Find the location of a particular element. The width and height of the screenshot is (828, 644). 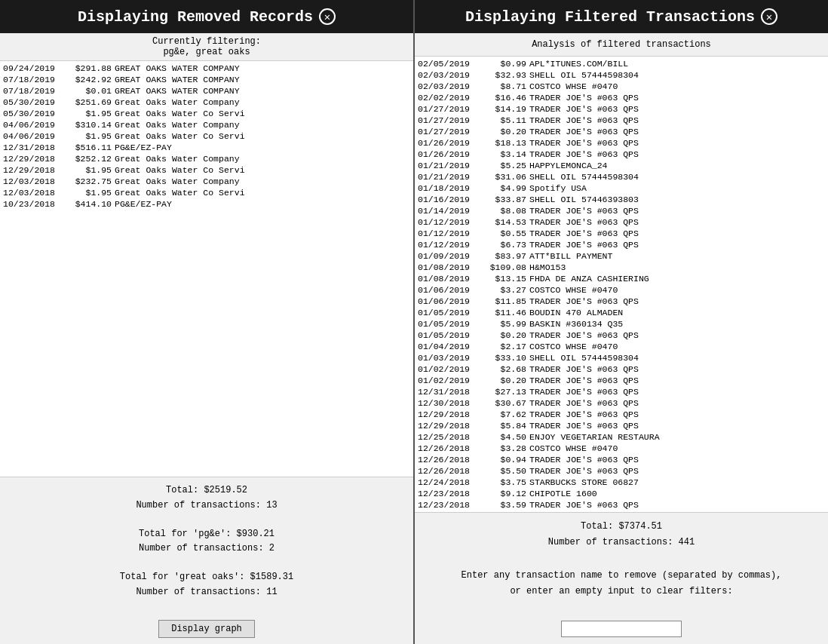

display-graph-button: Display graph is located at coordinates (207, 629).